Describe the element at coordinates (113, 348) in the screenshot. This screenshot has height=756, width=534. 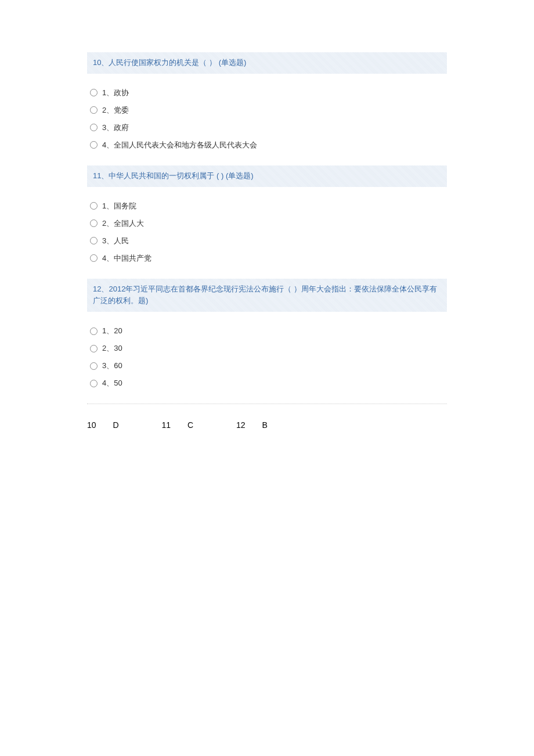
I see `option-label: 2、30` at that location.